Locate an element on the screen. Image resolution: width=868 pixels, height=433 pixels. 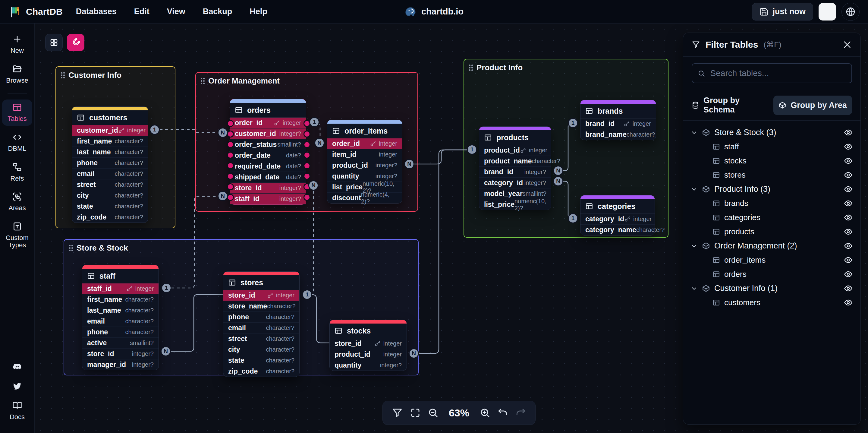
menu-backup: Backup is located at coordinates (218, 11).